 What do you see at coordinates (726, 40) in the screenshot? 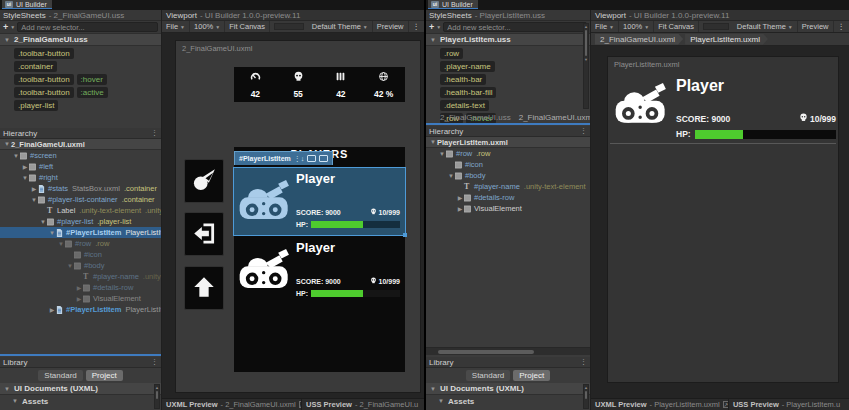
I see `breadcrumb-item: PlayerListItem.uxml` at bounding box center [726, 40].